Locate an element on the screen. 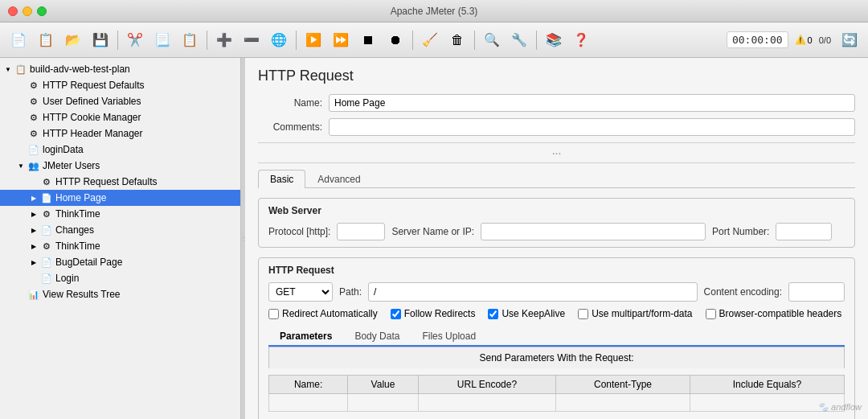 This screenshot has height=419, width=868. col-header-value: Value is located at coordinates (383, 384).